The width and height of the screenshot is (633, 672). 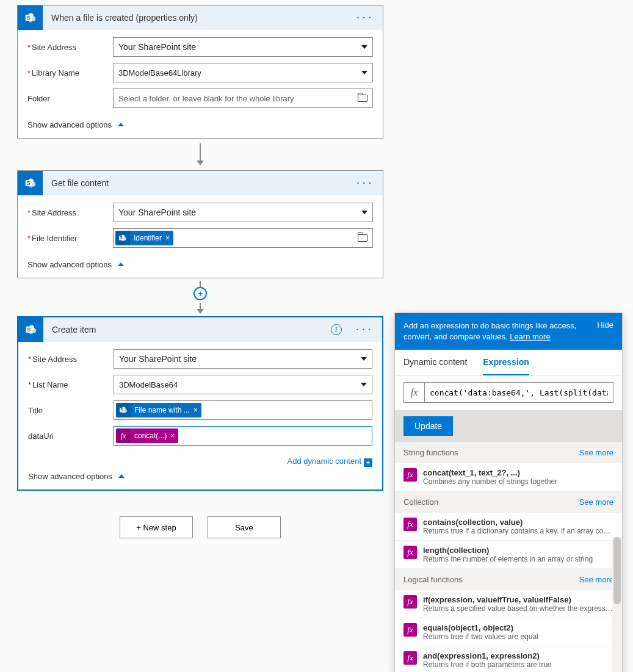 What do you see at coordinates (508, 555) in the screenshot?
I see `fn-item: fx length(collection) Returns the number…` at bounding box center [508, 555].